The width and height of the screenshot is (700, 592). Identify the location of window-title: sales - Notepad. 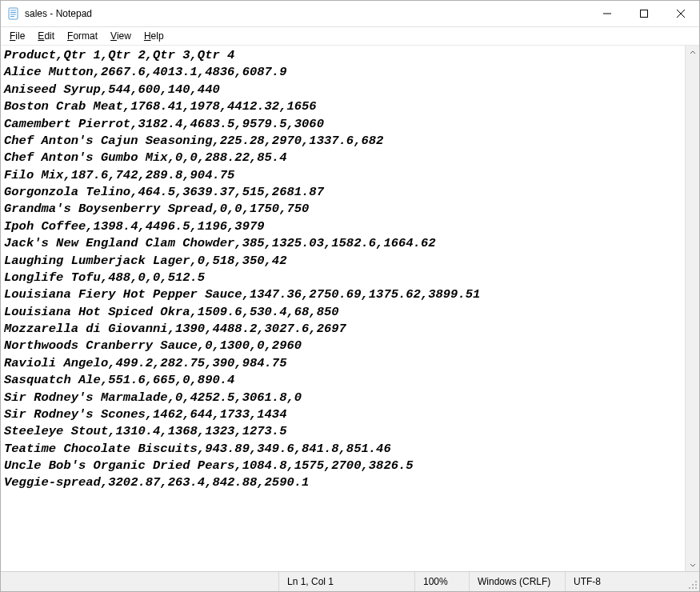
(58, 14).